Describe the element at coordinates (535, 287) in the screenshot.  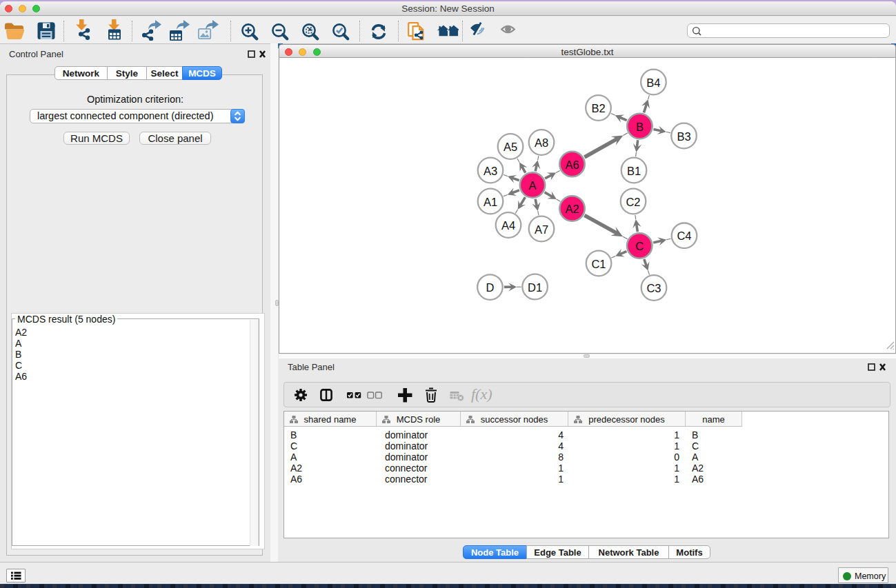
I see `svg-text: D1` at that location.